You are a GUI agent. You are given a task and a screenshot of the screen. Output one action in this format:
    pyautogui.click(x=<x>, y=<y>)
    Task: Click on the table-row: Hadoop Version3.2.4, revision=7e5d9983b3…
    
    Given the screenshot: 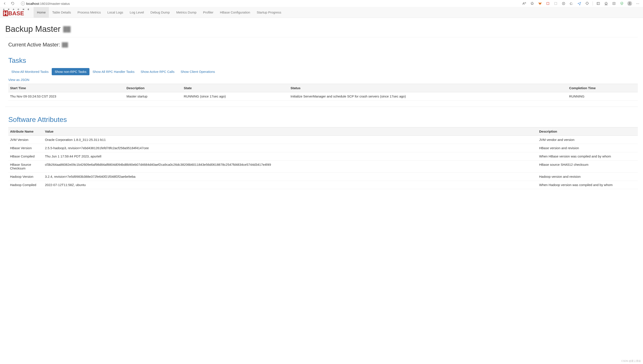 What is the action you would take?
    pyautogui.click(x=323, y=176)
    